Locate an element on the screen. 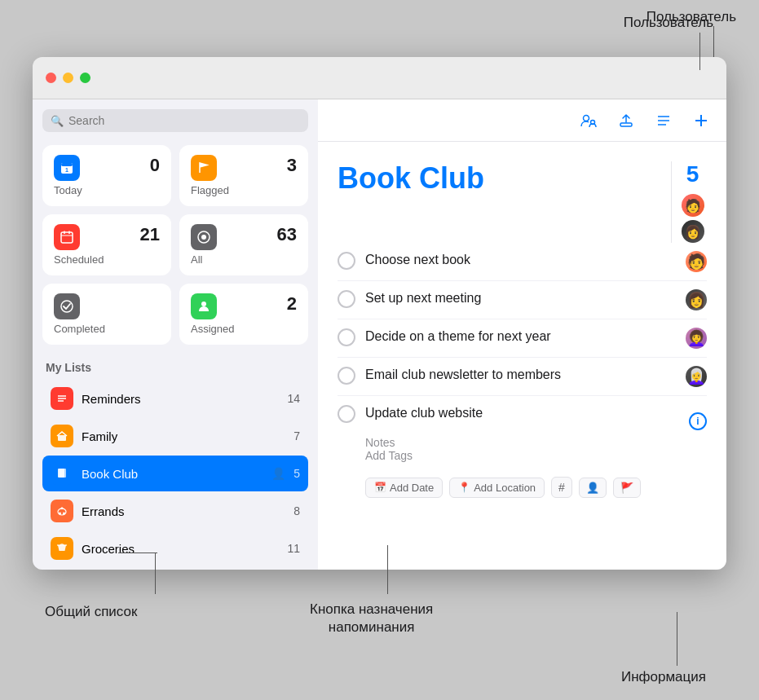 Image resolution: width=759 pixels, height=700 pixels. task-item: Email club newsletter to members 👩‍🦳 is located at coordinates (522, 376).